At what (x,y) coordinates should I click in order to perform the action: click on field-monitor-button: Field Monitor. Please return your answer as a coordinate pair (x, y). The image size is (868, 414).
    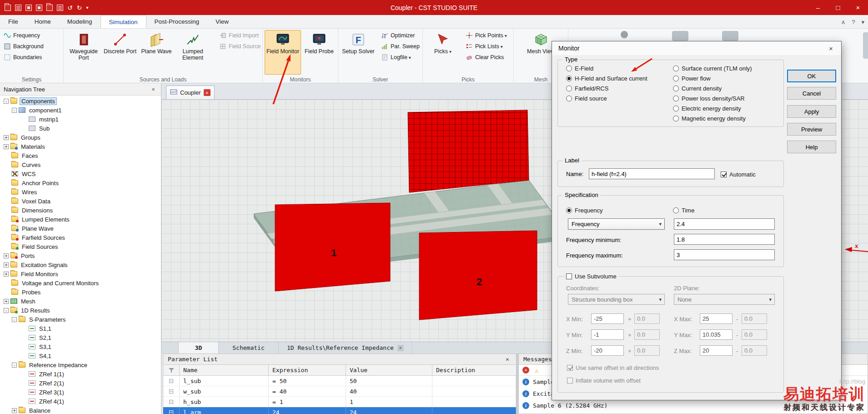
    Looking at the image, I should click on (283, 52).